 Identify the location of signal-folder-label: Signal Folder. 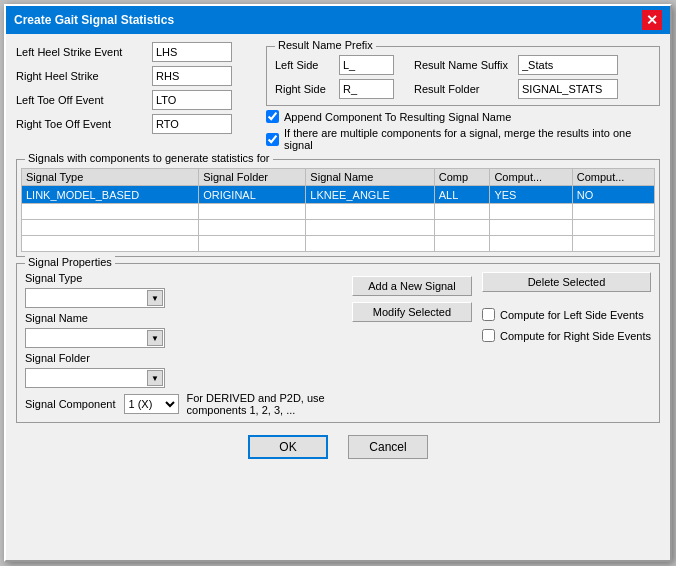
(184, 358).